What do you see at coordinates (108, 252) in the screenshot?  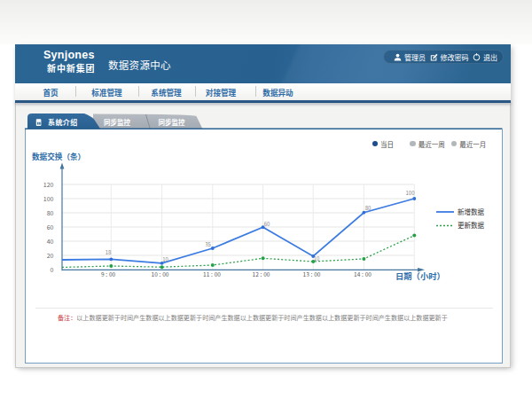 I see `svg-text: 18` at bounding box center [108, 252].